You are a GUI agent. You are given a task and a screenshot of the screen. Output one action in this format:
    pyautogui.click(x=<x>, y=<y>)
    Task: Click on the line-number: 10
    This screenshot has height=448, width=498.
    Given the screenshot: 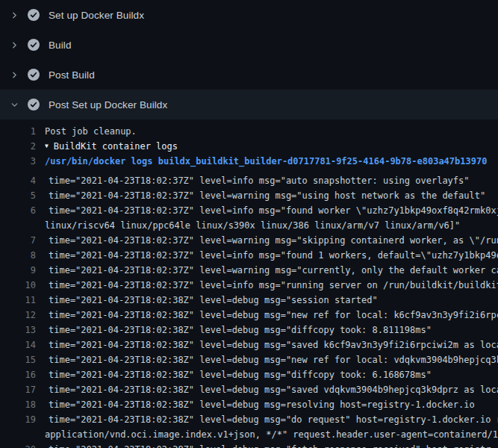 What is the action you would take?
    pyautogui.click(x=18, y=285)
    